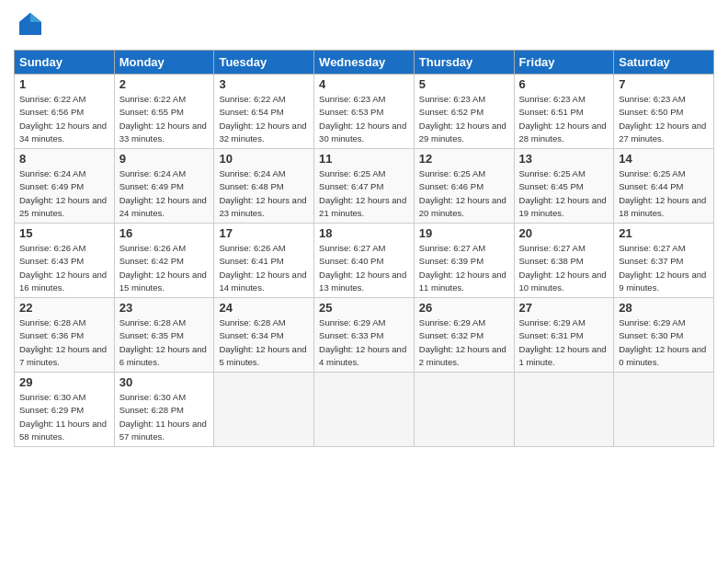  Describe the element at coordinates (463, 132) in the screenshot. I see `daylight-label: Daylight: 12 hours and 29 minutes.` at that location.